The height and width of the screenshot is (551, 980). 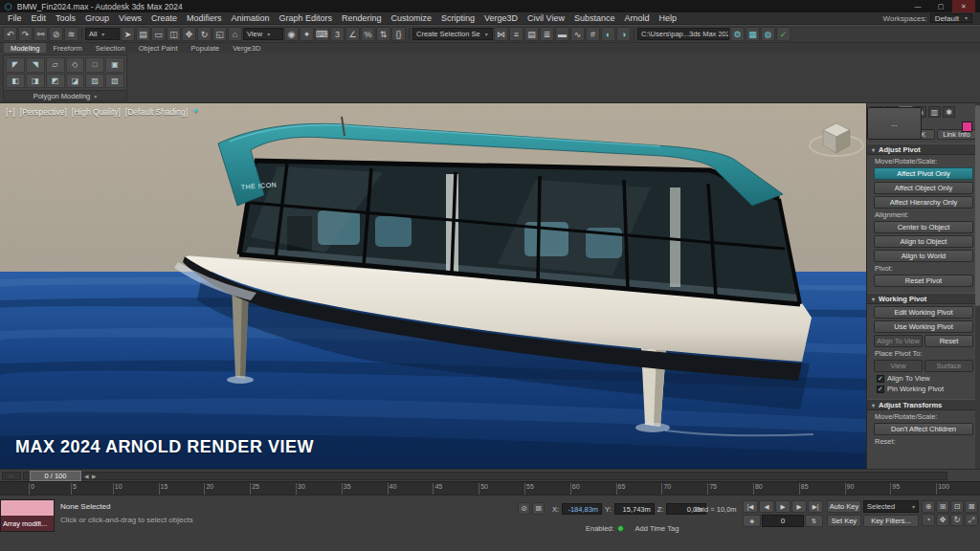 I want to click on isolate-selection-toggle-icon: ⊘, so click(x=524, y=509).